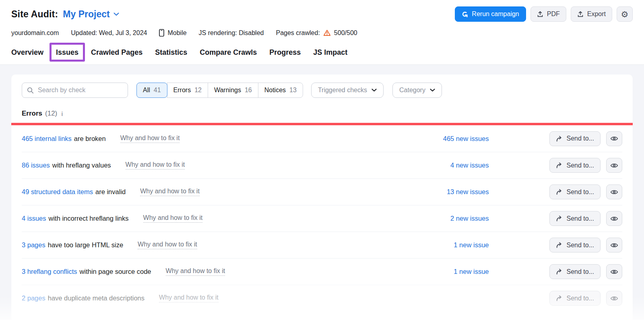 Image resolution: width=644 pixels, height=325 pixels. I want to click on settings-button: ⚙, so click(625, 14).